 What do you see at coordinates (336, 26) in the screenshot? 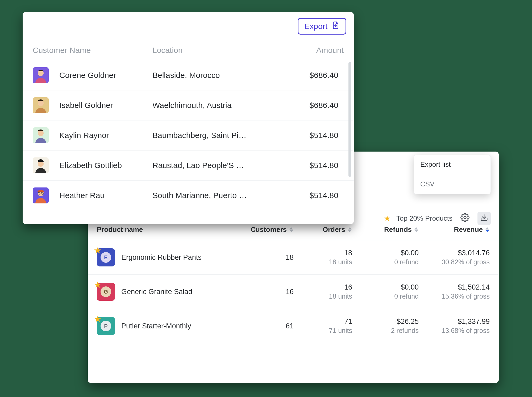
I see `download-file-icon` at bounding box center [336, 26].